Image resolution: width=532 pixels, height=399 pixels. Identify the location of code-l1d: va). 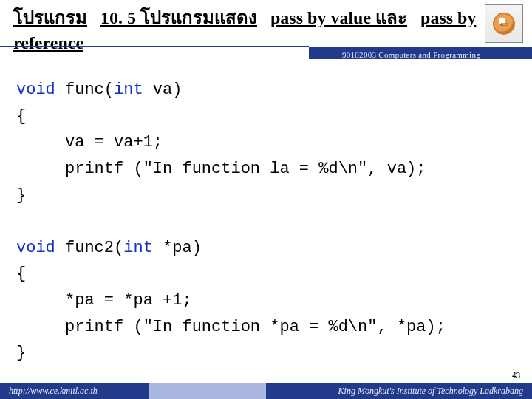
(163, 90).